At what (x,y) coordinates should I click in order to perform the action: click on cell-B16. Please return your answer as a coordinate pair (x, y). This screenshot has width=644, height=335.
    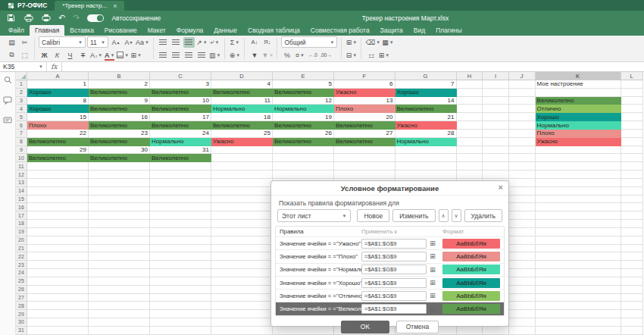
    Looking at the image, I should click on (120, 208).